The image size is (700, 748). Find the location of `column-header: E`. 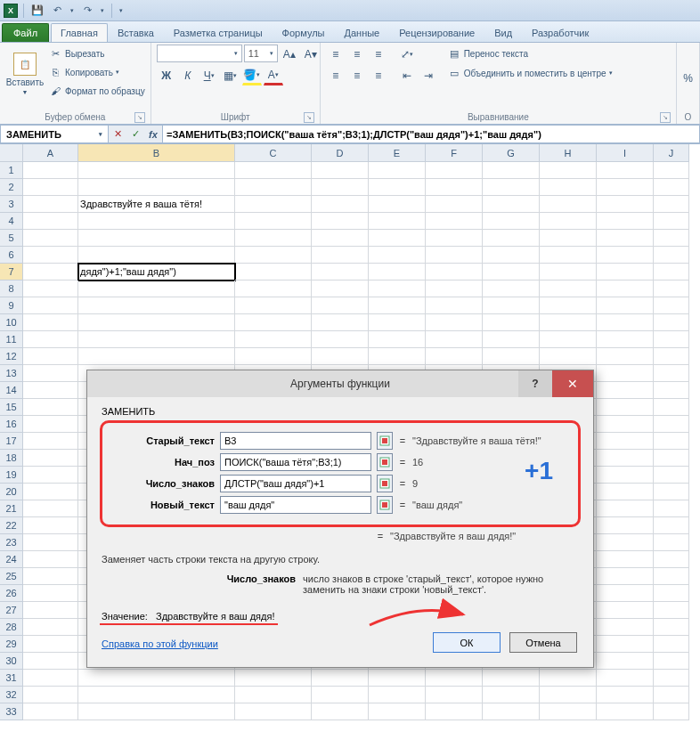

column-header: E is located at coordinates (397, 153).